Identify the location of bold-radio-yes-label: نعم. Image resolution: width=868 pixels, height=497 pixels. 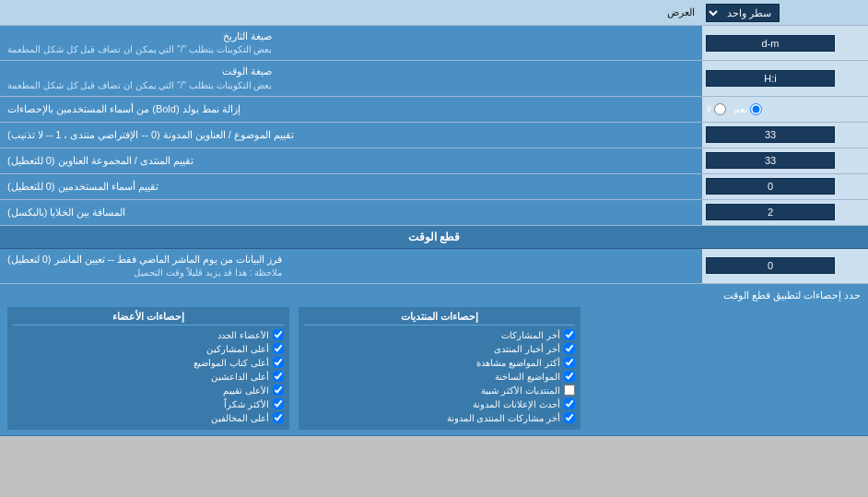
(748, 109).